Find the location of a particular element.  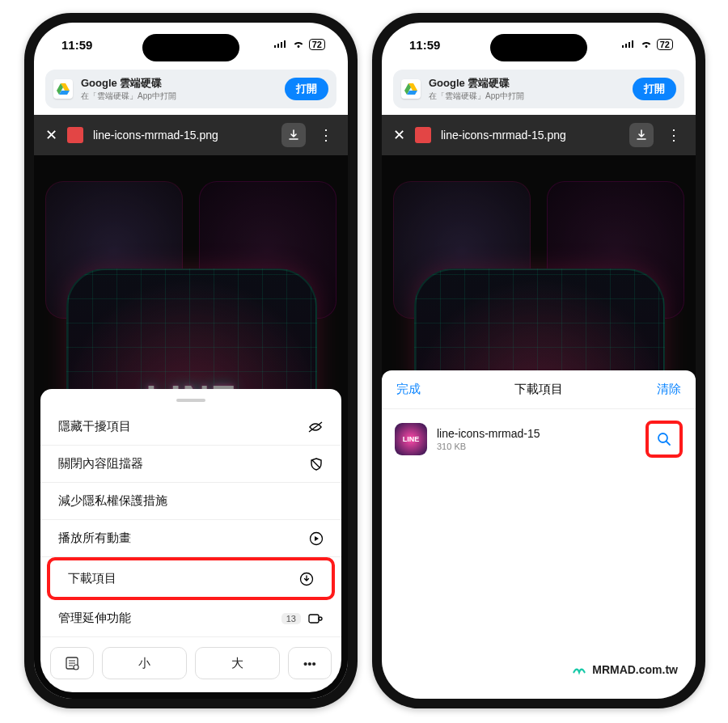

extension-count-badge: 13 is located at coordinates (291, 619).